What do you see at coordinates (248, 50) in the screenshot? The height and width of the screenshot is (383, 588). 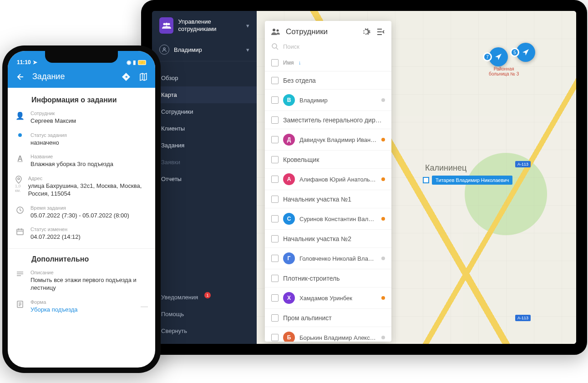 I see `chevron-down-icon: ▾` at bounding box center [248, 50].